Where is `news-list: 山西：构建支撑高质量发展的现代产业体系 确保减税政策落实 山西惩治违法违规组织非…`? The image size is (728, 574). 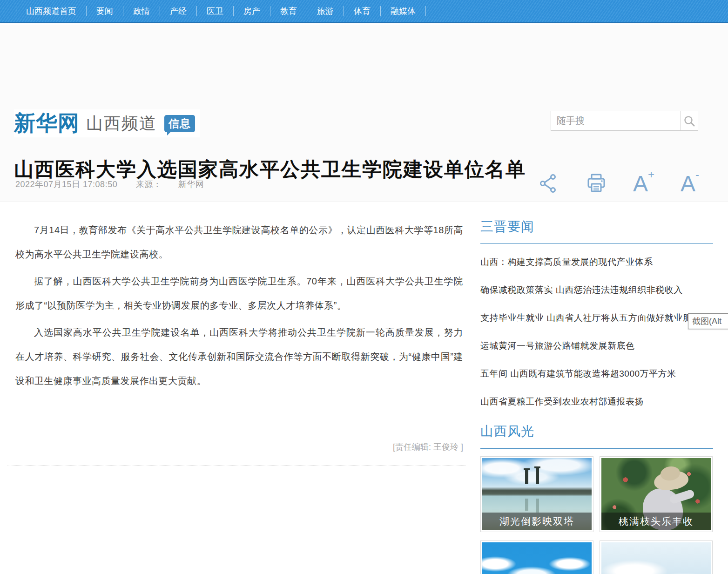
news-list: 山西：构建支撑高质量发展的现代产业体系 确保减税政策落实 山西惩治违法违规组织非… is located at coordinates (597, 331).